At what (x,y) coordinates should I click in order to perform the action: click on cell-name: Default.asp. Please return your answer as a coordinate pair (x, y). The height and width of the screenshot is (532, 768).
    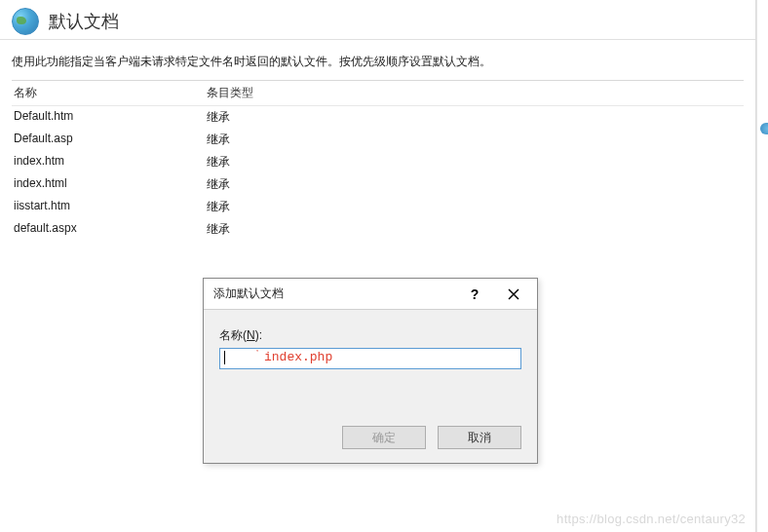
    Looking at the image, I should click on (109, 140).